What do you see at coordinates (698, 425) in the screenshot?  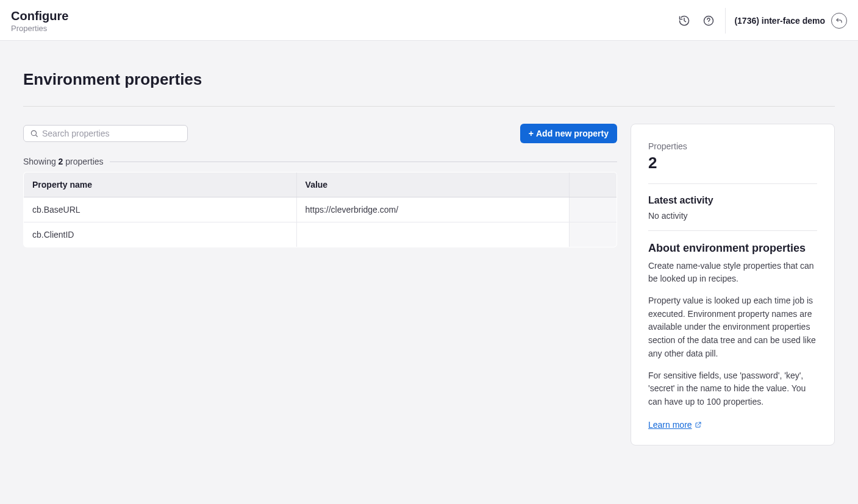 I see `external-link-icon` at bounding box center [698, 425].